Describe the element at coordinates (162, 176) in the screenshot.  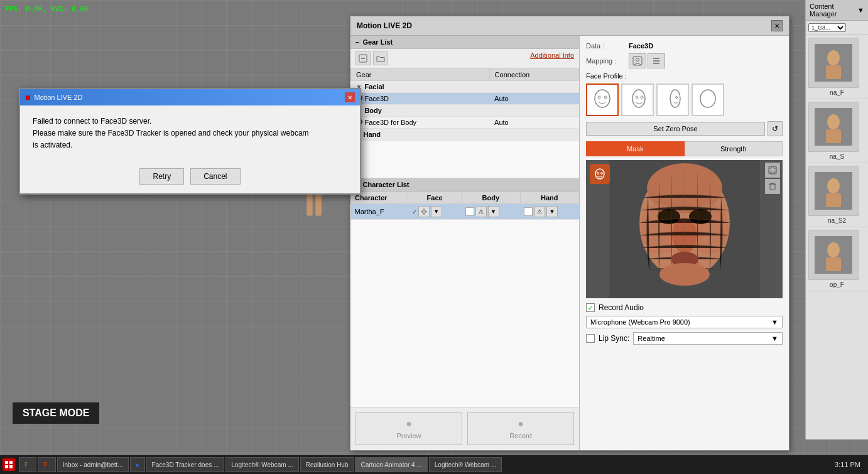
I see `retry-button: Retry` at that location.